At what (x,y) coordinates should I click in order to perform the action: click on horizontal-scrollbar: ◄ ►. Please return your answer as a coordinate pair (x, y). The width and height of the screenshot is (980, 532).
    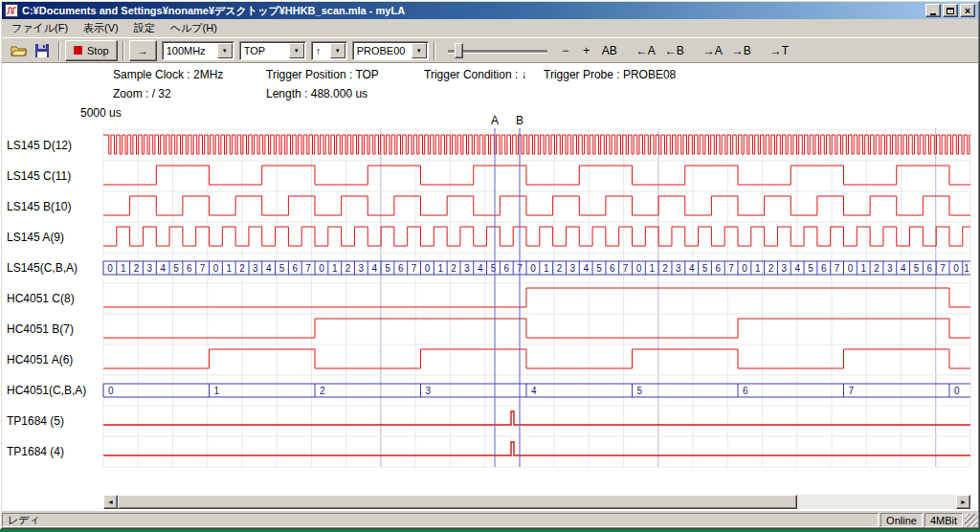
    Looking at the image, I should click on (537, 501).